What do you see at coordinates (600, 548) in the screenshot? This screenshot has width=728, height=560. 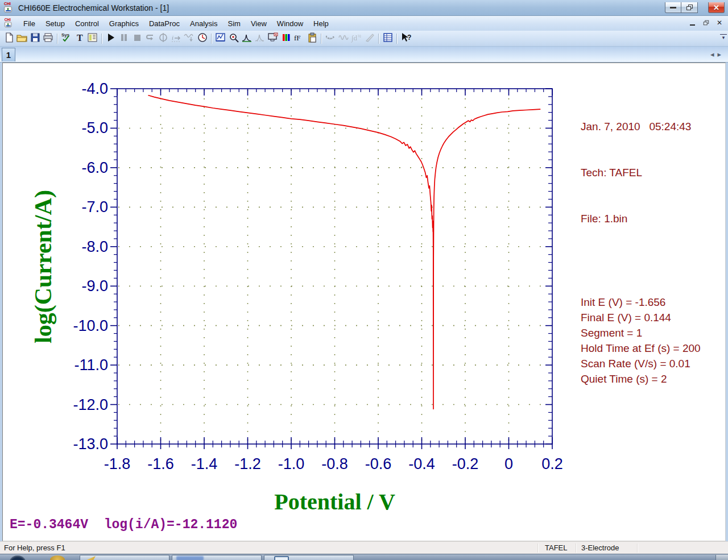 I see `status-electrode-mode: 3-Electrode` at bounding box center [600, 548].